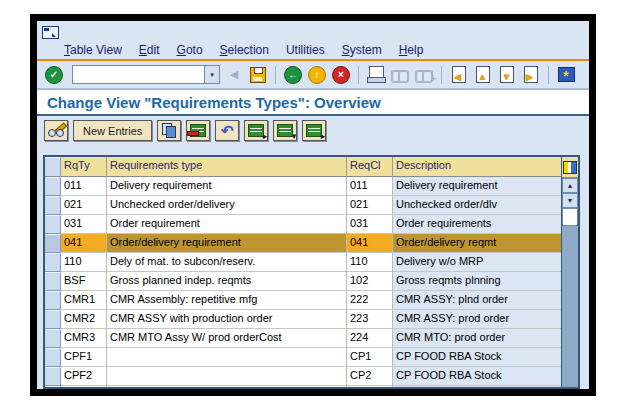  I want to click on undo-change-button: ↶, so click(227, 130).